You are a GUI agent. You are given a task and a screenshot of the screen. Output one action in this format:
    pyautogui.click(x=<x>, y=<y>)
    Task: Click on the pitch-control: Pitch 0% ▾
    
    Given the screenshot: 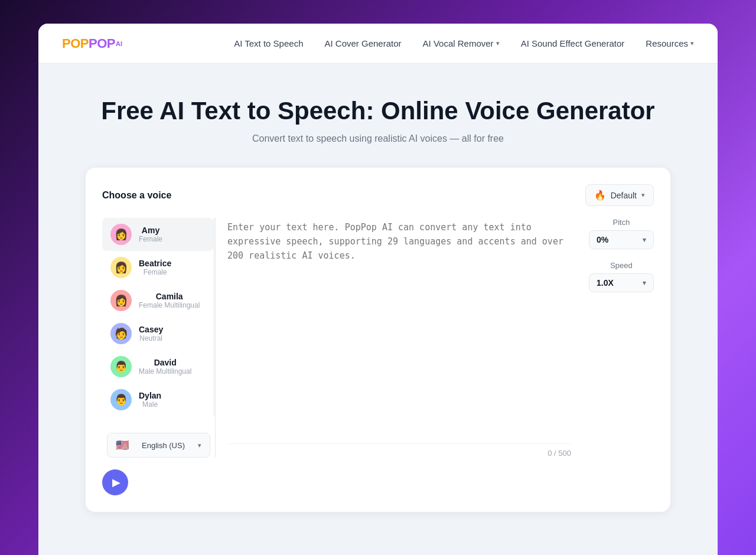 What is the action you would take?
    pyautogui.click(x=621, y=234)
    